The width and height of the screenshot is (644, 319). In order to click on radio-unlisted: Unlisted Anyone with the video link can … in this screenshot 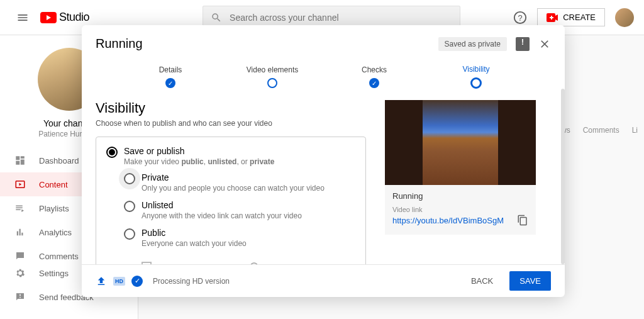, I will do `click(240, 210)`.